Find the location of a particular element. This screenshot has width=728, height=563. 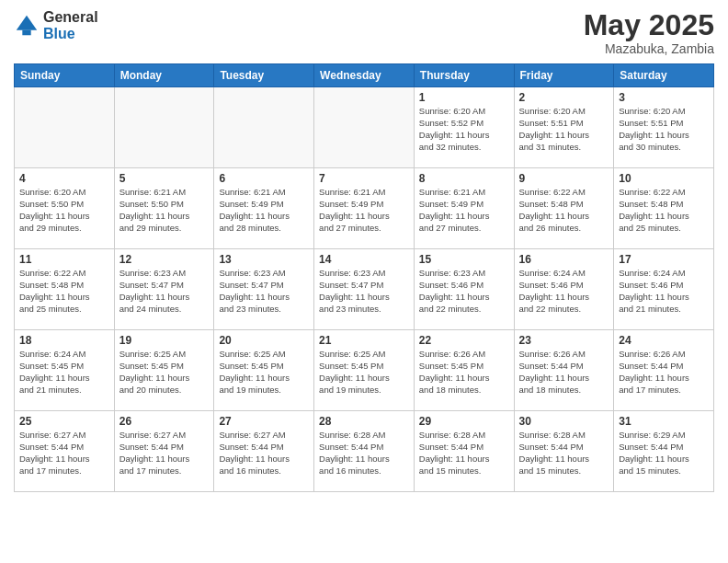

logo-icon is located at coordinates (27, 26).